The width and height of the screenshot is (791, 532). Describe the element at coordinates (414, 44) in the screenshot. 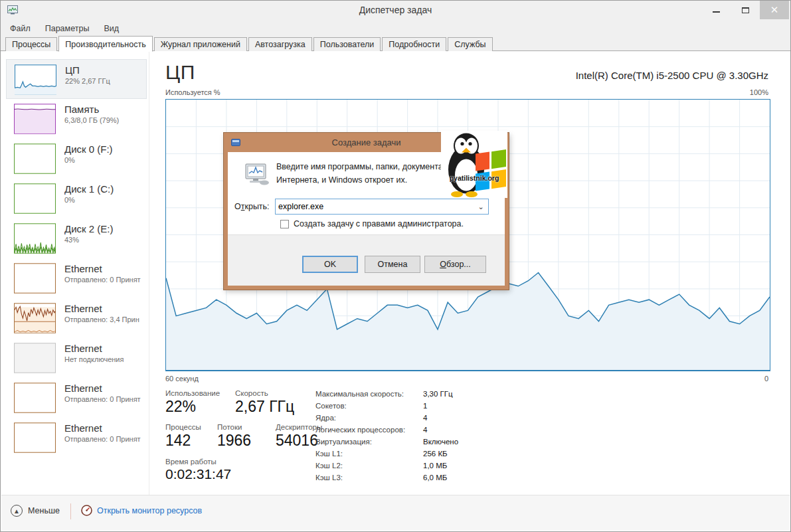

I see `tab-details: Подробности` at that location.